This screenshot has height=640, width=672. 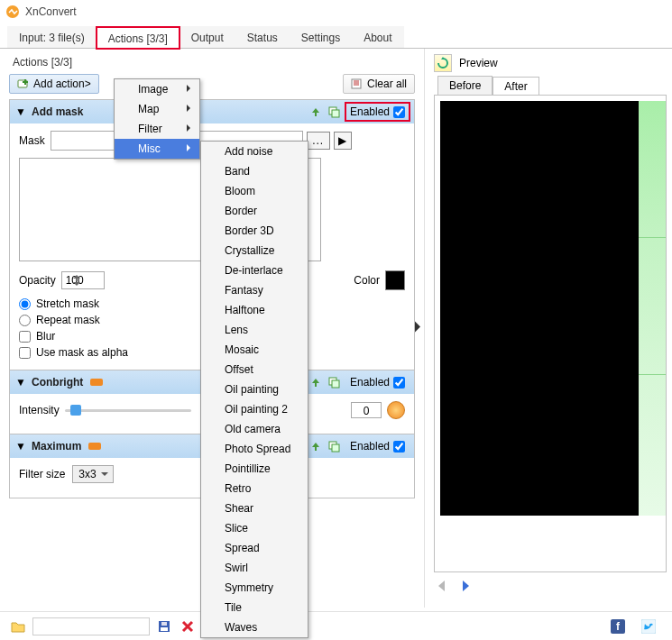 I want to click on menu-item-pointillize: Pointillize, so click(x=254, y=469).